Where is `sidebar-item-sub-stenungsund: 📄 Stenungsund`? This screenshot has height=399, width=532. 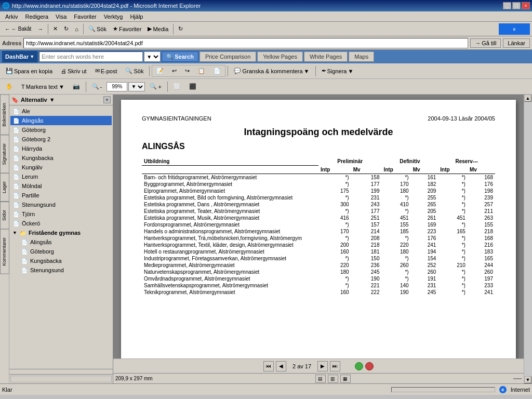 sidebar-item-sub-stenungsund: 📄 Stenungsund is located at coordinates (61, 270).